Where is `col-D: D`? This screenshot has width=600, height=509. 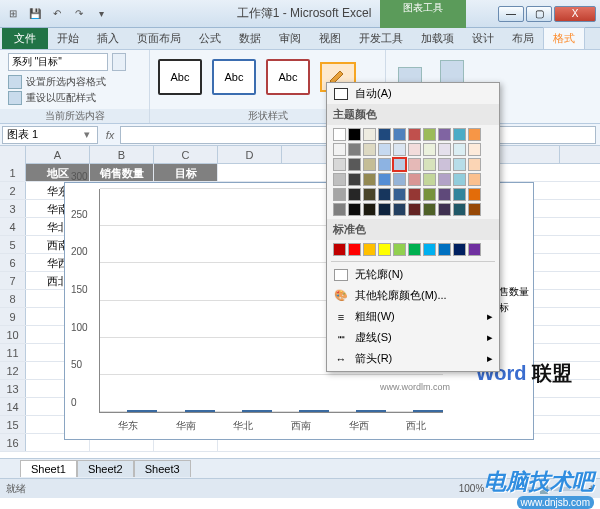
col-D: D is located at coordinates (250, 154).